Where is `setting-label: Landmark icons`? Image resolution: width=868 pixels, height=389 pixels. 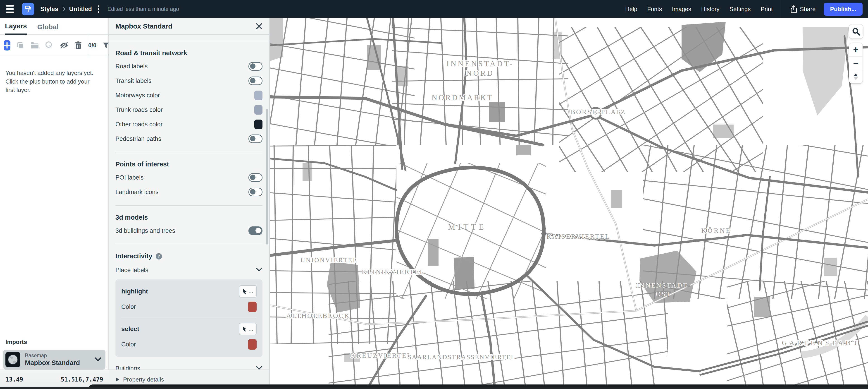
setting-label: Landmark icons is located at coordinates (137, 192).